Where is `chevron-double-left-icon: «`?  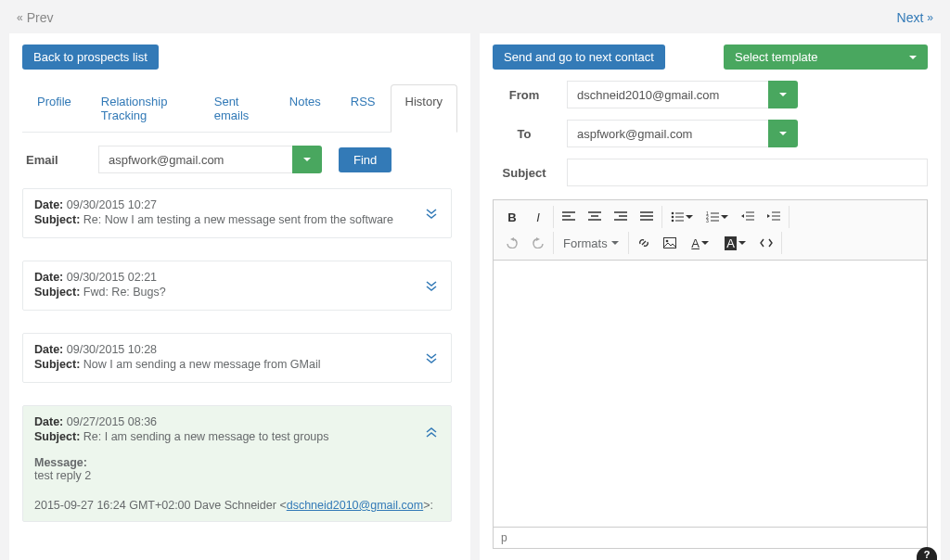
chevron-double-left-icon: « is located at coordinates (20, 18).